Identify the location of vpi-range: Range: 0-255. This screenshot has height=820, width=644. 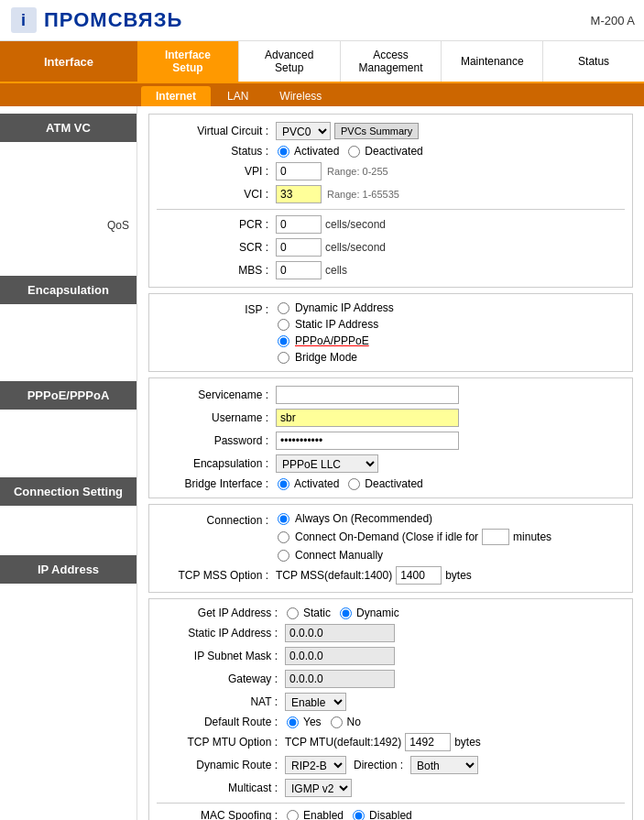
(357, 171).